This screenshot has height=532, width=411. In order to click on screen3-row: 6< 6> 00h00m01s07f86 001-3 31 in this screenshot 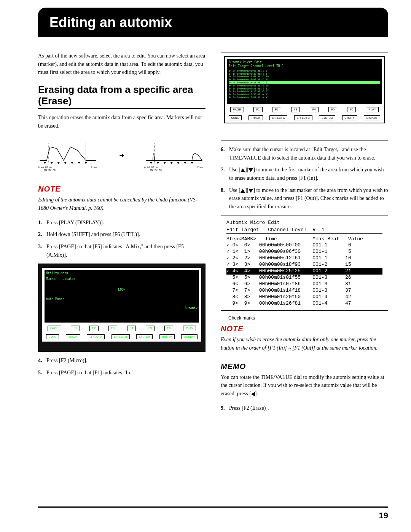, I will do `click(304, 284)`.